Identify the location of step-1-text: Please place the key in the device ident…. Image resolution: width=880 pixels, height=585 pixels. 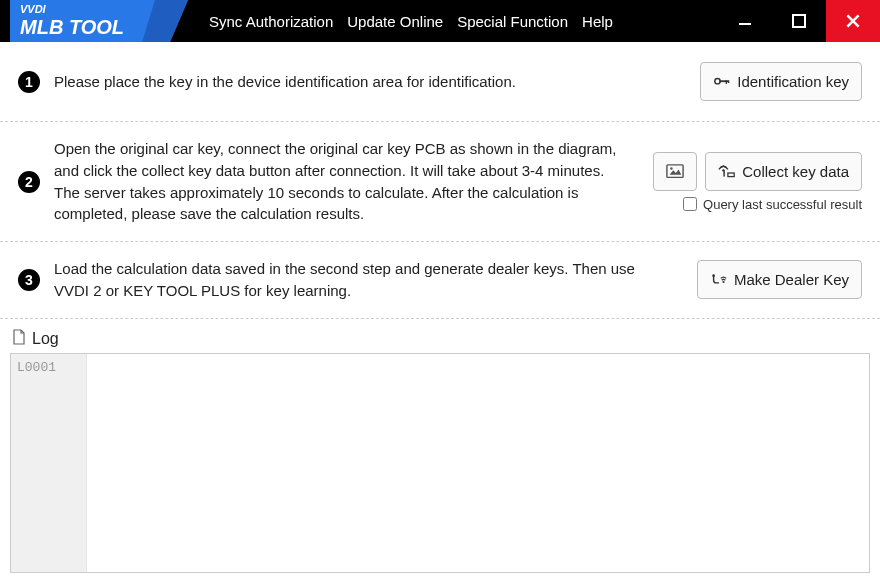
(370, 82).